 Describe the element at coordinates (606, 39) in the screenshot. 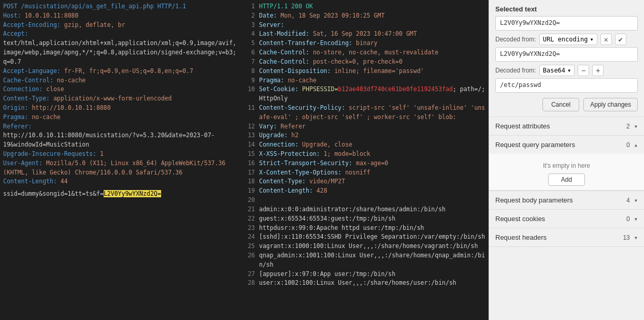

I see `decode-minus-btn-1: ✕` at that location.